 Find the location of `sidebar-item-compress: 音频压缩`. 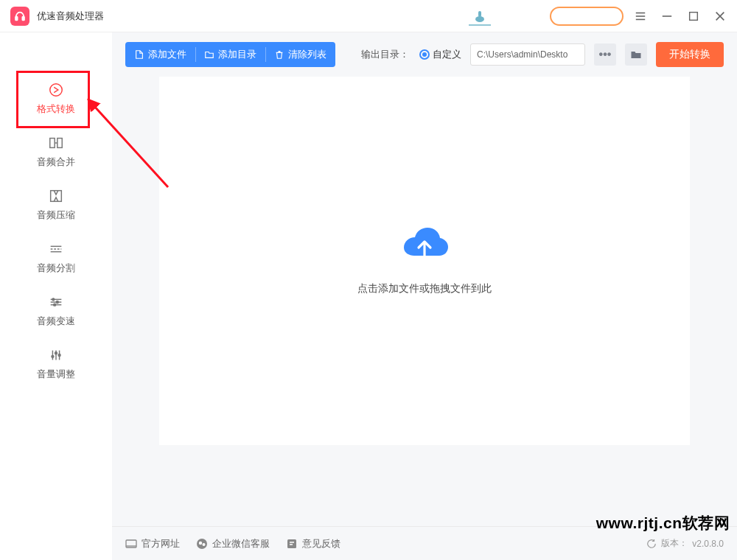

sidebar-item-compress: 音频压缩 is located at coordinates (56, 205).